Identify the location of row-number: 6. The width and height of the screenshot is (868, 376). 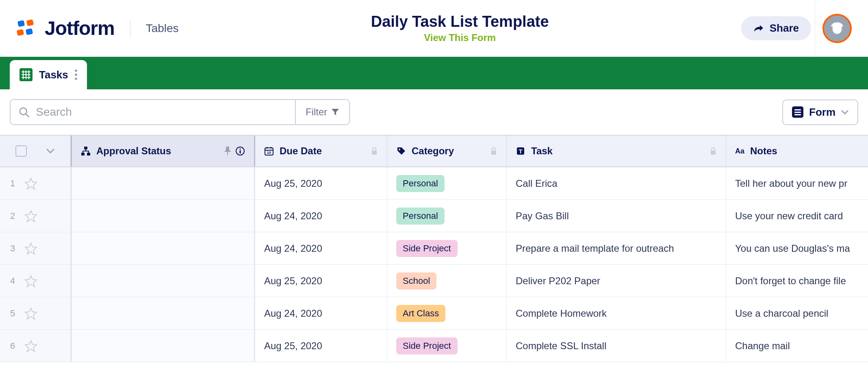
(13, 346).